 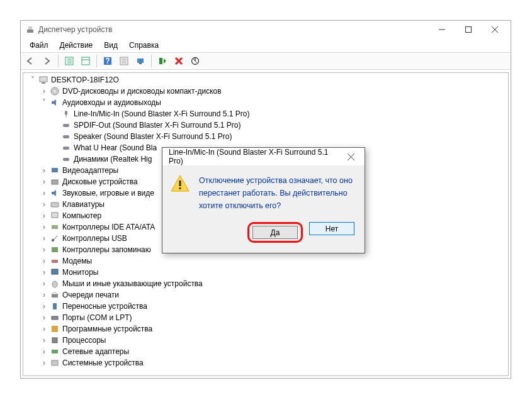 What do you see at coordinates (495, 30) in the screenshot?
I see `close-button` at bounding box center [495, 30].